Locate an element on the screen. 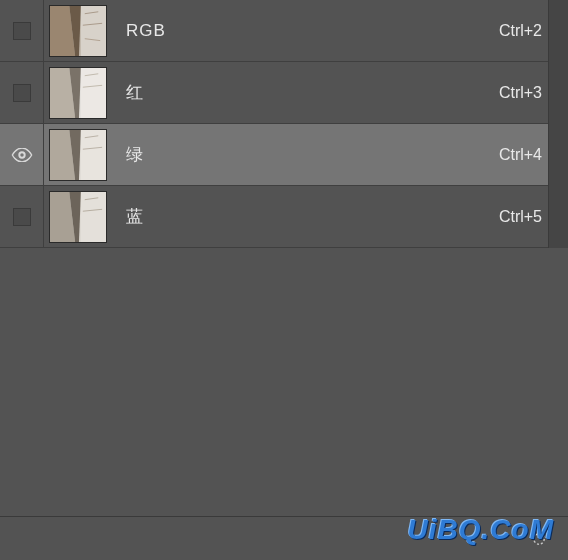 The image size is (568, 560). panel-scrollbar is located at coordinates (558, 124).